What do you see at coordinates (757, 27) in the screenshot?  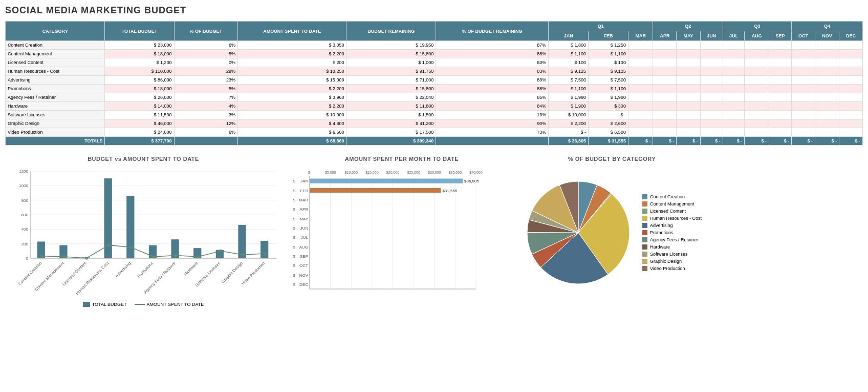 I see `col-header-q3: Q3` at bounding box center [757, 27].